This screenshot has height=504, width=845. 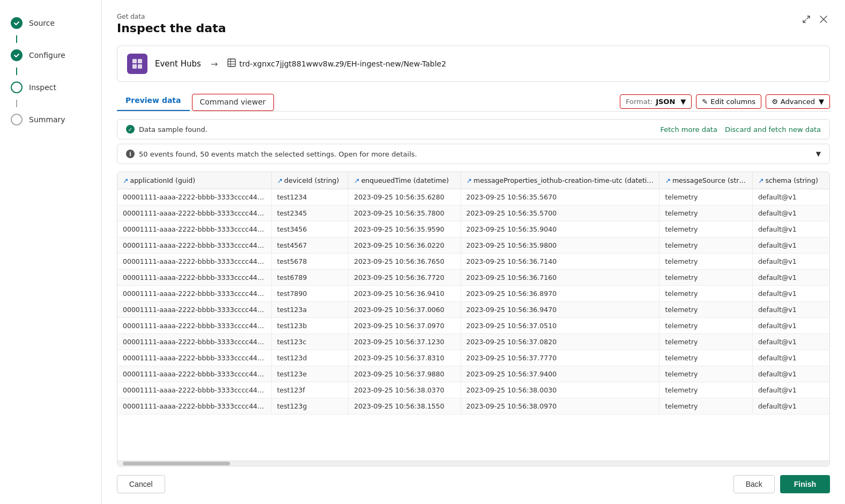 What do you see at coordinates (278, 154) in the screenshot?
I see `info-text: 50 events found, 50 events match the sel…` at bounding box center [278, 154].